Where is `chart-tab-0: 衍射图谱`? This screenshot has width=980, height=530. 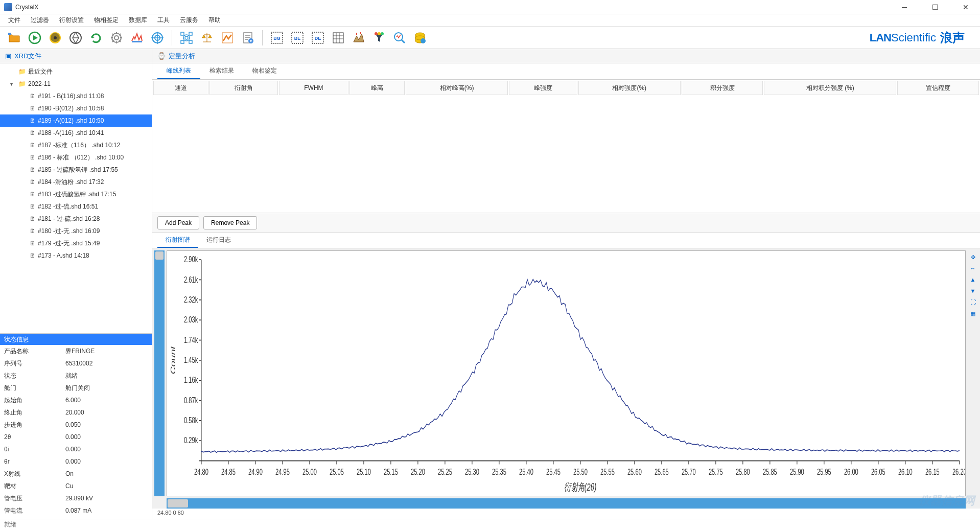
chart-tab-0: 衍射图谱 is located at coordinates (178, 240).